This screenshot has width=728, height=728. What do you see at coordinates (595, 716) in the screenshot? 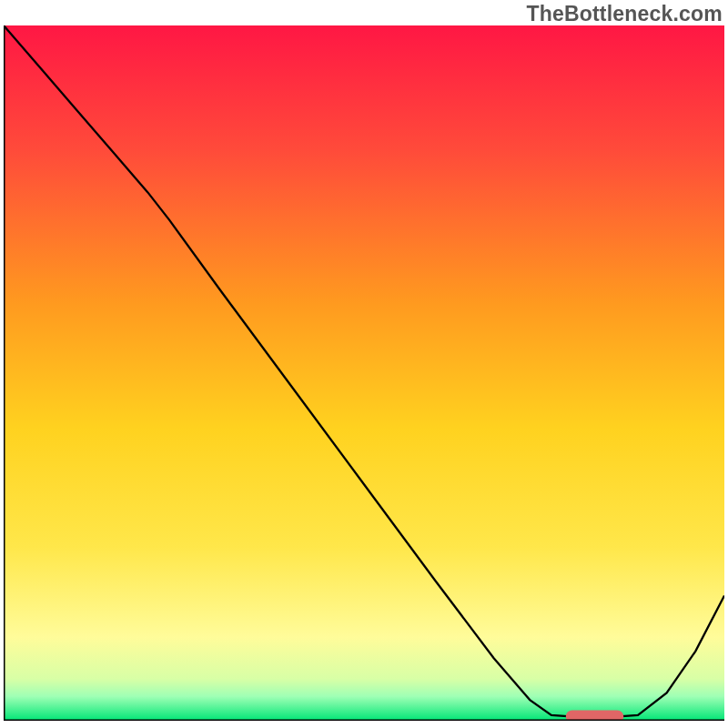
I see `min-marker` at bounding box center [595, 716].